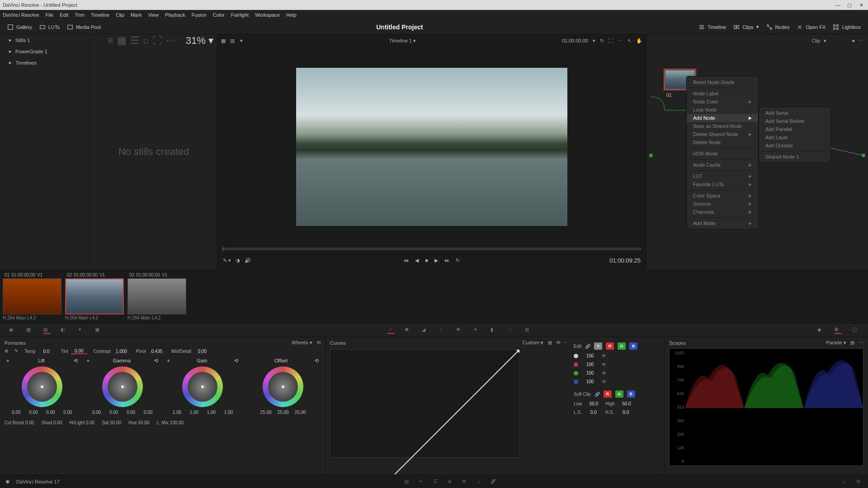 This screenshot has height=488, width=868. Describe the element at coordinates (417, 260) in the screenshot. I see `prev-frame-button: ◀` at that location.